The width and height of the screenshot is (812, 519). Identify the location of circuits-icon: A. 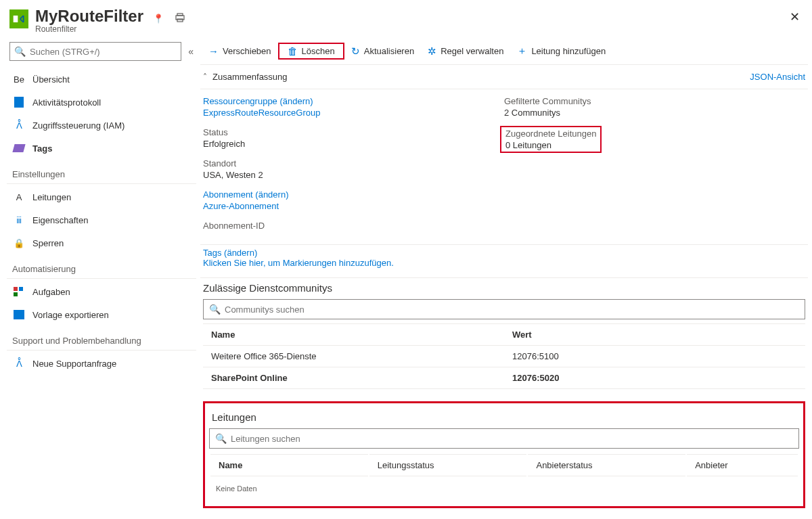
(19, 198).